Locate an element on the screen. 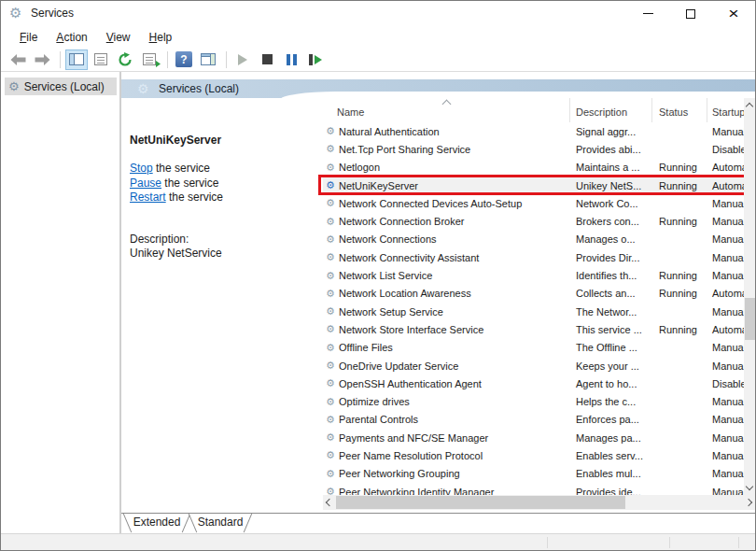 The height and width of the screenshot is (551, 756). service-description-cell: Brokers con... is located at coordinates (611, 221).